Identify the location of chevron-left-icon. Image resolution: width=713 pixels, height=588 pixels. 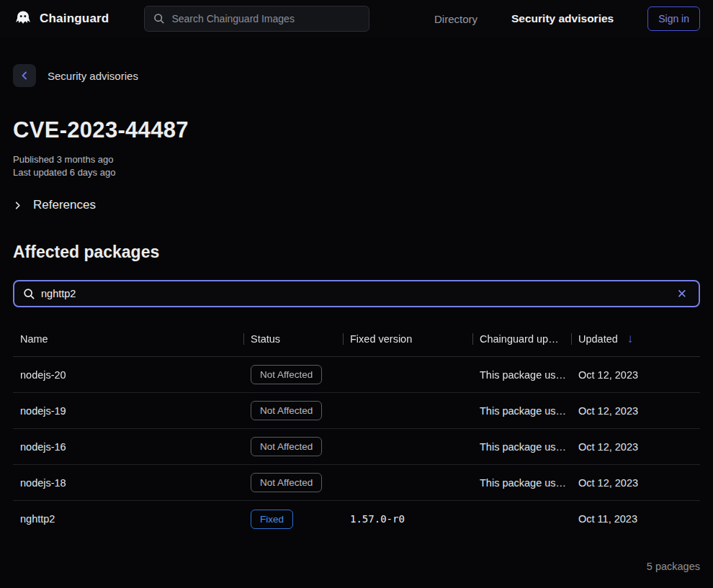
(24, 76).